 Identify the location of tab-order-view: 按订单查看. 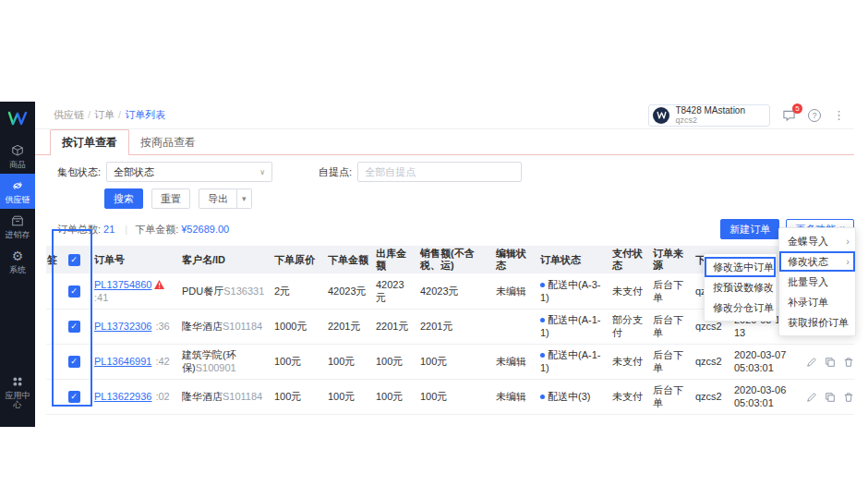
(90, 142).